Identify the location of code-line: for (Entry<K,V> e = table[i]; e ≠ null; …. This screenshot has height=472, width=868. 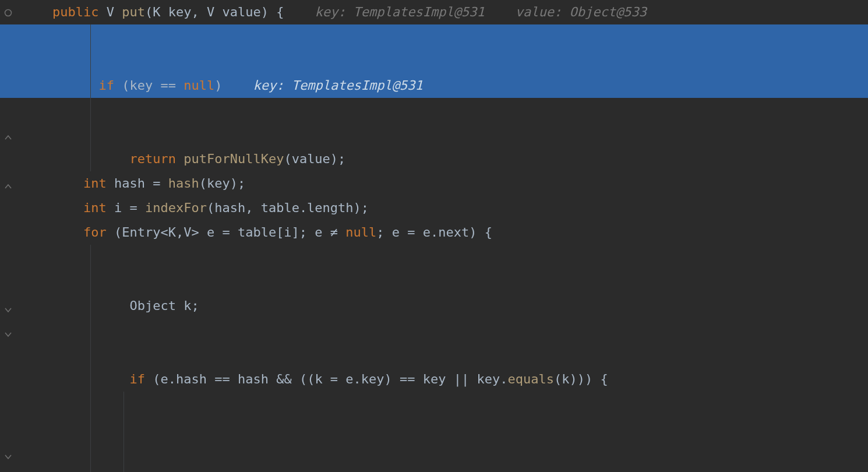
(446, 233).